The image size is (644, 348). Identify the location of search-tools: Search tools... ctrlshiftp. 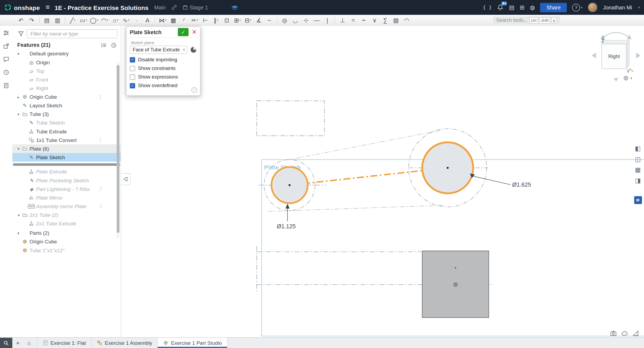
(526, 20).